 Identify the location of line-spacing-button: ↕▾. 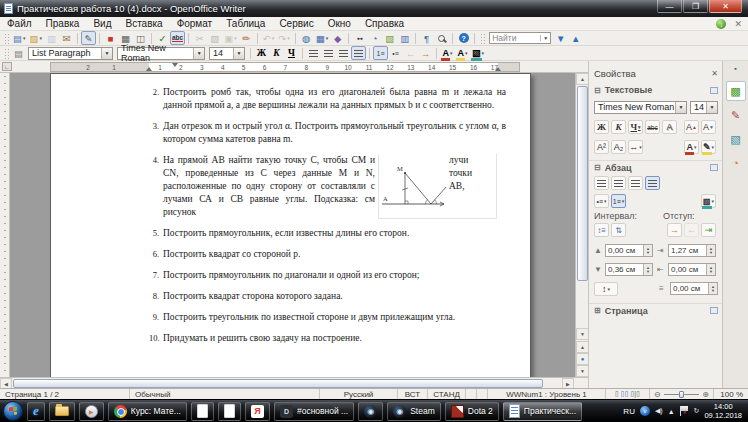
(606, 289).